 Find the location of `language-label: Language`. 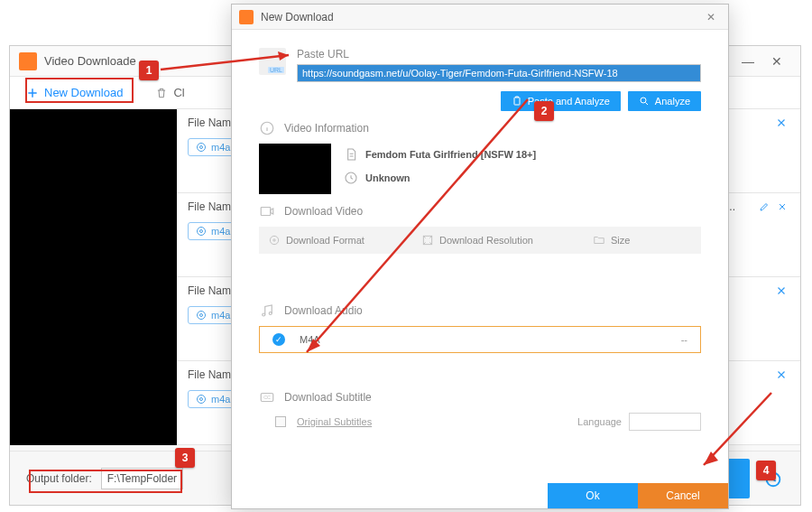

language-label: Language is located at coordinates (599, 422).